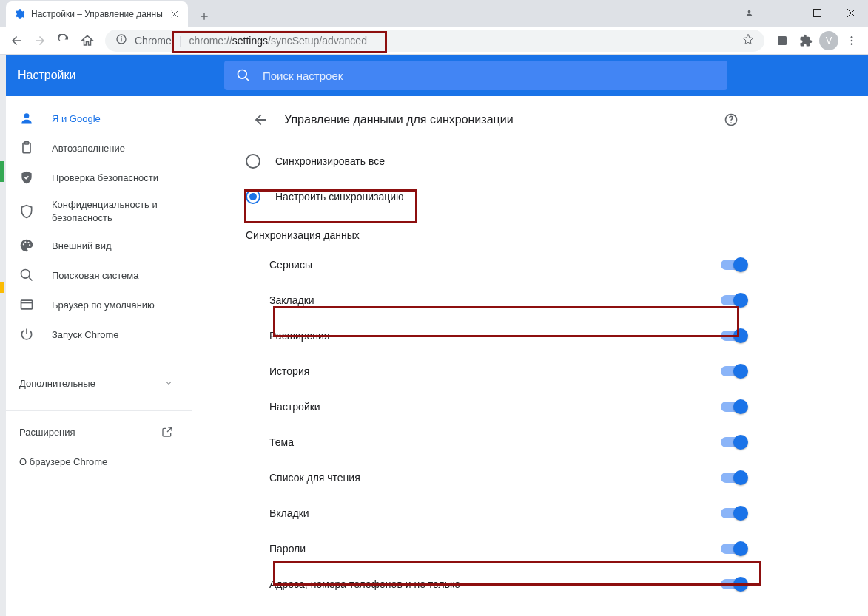 Image resolution: width=868 pixels, height=616 pixels. I want to click on window-account-icon, so click(749, 13).